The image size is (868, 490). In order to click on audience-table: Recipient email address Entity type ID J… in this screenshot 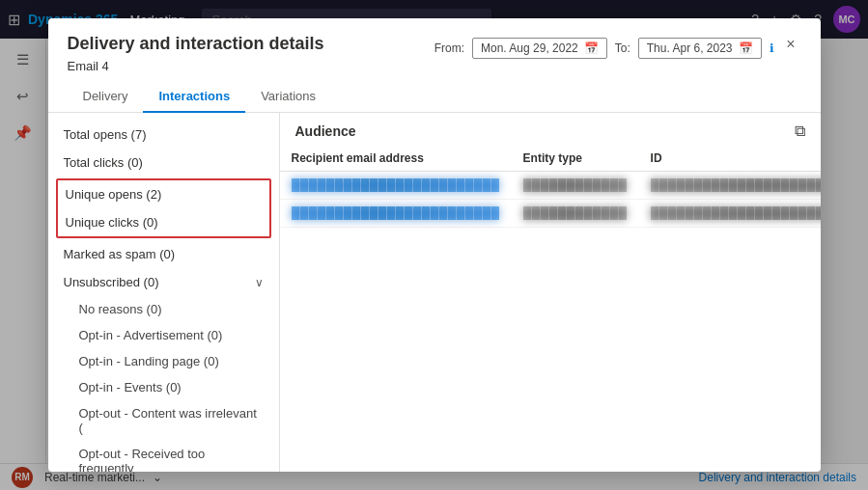, I will do `click(550, 187)`.